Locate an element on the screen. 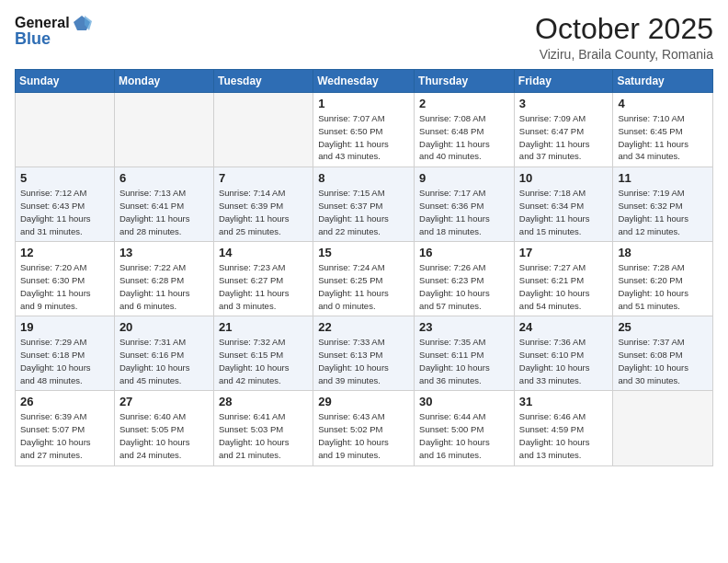  day-number: 1 is located at coordinates (364, 103).